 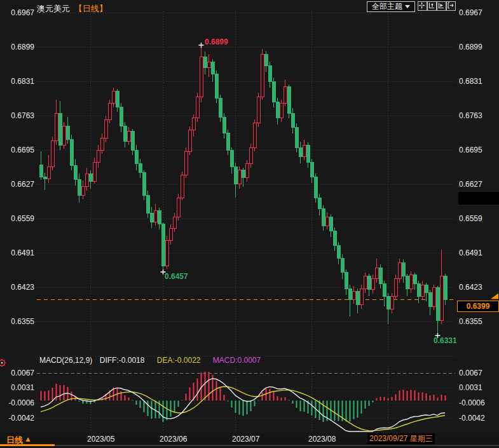 I want to click on theme-dropdown: 全部主题, so click(x=391, y=6).